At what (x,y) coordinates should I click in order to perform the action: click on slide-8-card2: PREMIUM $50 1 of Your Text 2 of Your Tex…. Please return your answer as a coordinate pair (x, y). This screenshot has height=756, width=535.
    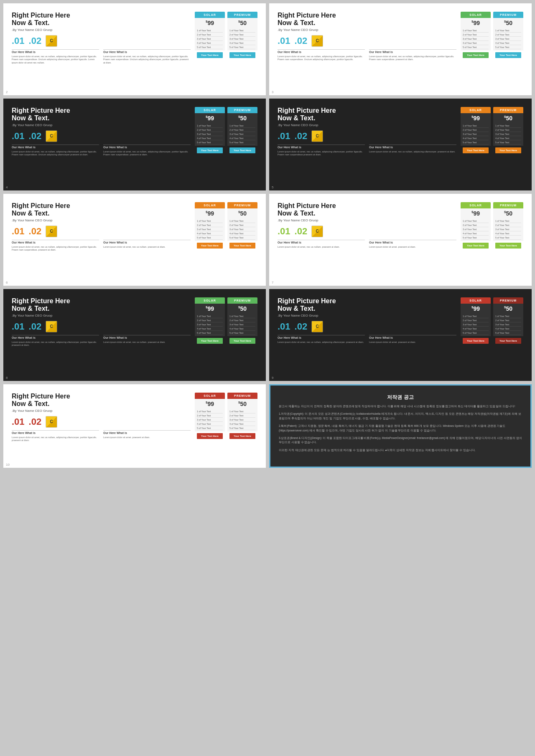
    Looking at the image, I should click on (242, 335).